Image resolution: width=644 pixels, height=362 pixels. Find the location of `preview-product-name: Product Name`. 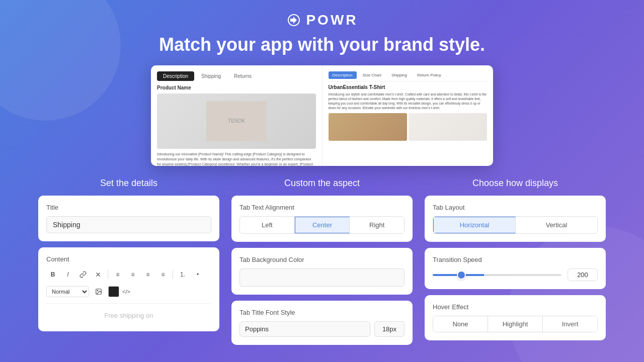

preview-product-name: Product Name is located at coordinates (236, 87).